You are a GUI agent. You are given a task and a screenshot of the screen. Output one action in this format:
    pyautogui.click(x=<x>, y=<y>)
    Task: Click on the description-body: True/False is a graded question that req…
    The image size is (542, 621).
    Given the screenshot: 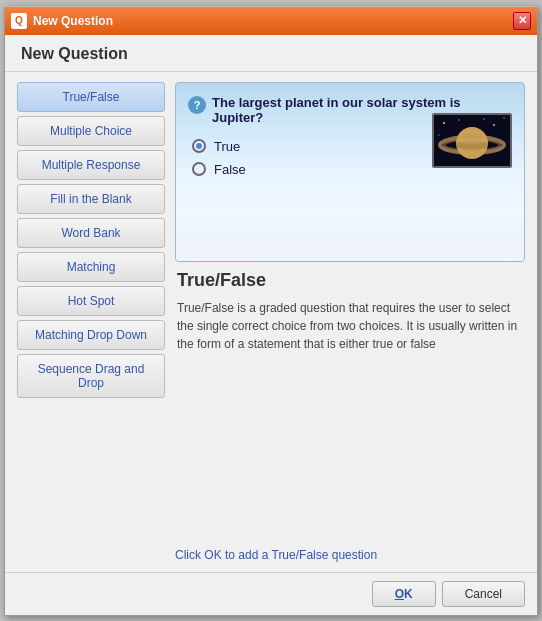 What is the action you would take?
    pyautogui.click(x=350, y=326)
    